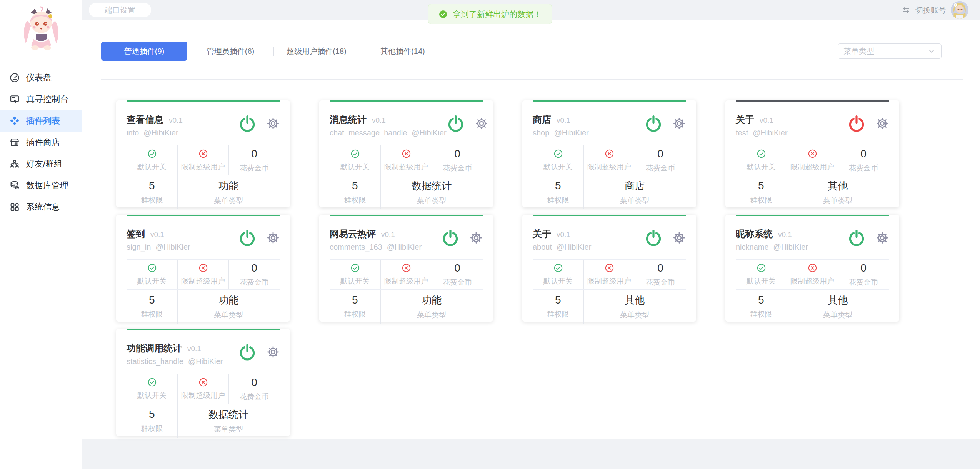  What do you see at coordinates (812, 154) in the screenshot?
I see `plugin-card: 关于 v0.1 test @HibiKier` at bounding box center [812, 154].